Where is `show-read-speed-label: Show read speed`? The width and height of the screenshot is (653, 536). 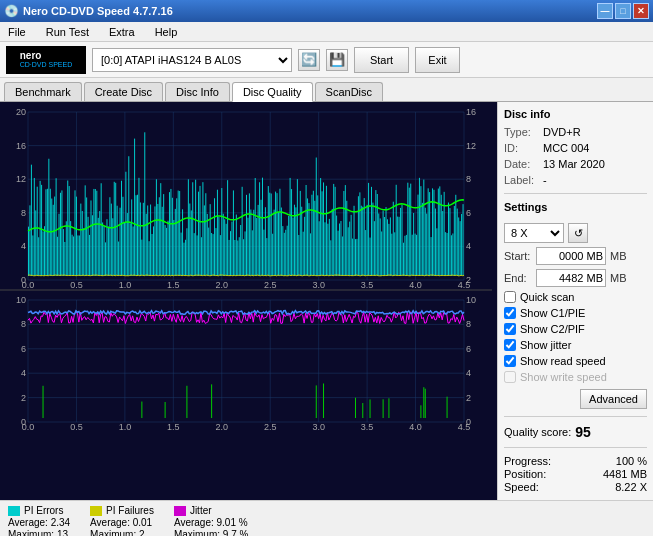 show-read-speed-label: Show read speed is located at coordinates (563, 361).